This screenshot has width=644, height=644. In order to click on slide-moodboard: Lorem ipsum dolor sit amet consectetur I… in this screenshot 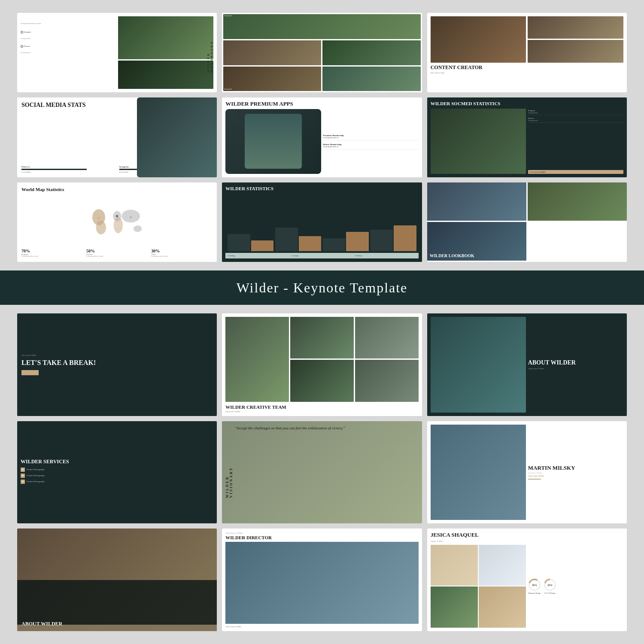, I will do `click(117, 52)`.